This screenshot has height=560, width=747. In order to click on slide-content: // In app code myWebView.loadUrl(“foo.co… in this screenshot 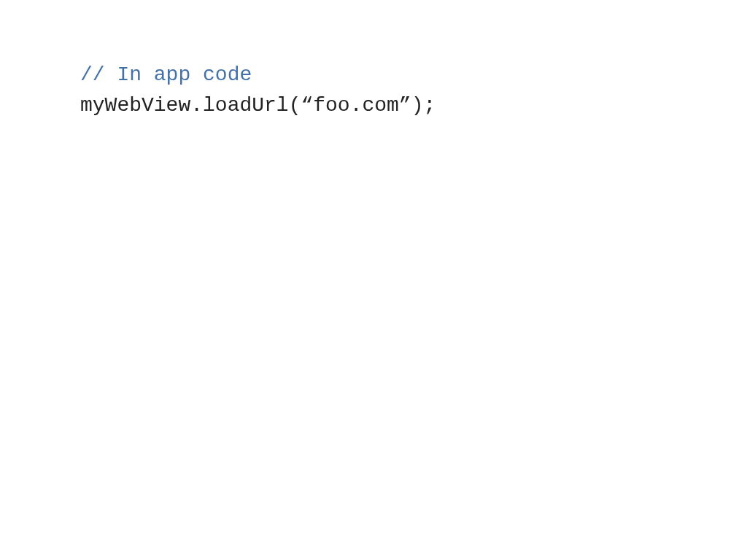, I will do `click(414, 90)`.